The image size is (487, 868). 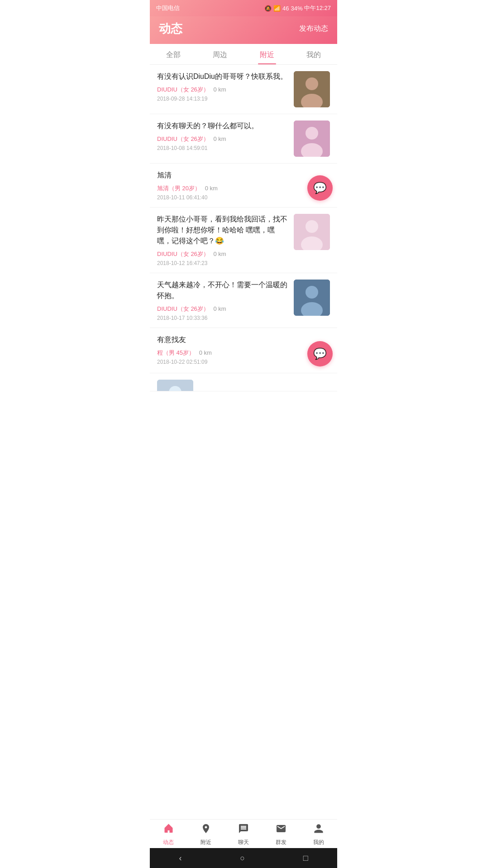 What do you see at coordinates (244, 139) in the screenshot?
I see `feed-item-2: 有没有聊天的？聊什么都可以。 DIUDIU（女 26岁） 0 km 2018-1…` at bounding box center [244, 139].